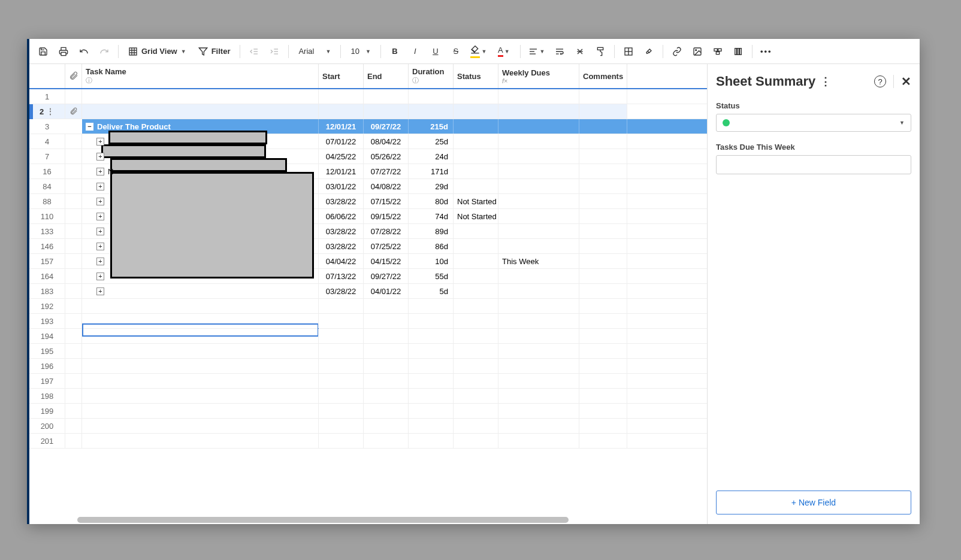 This screenshot has height=560, width=961. What do you see at coordinates (368, 411) in the screenshot?
I see `table-row: 199` at bounding box center [368, 411].